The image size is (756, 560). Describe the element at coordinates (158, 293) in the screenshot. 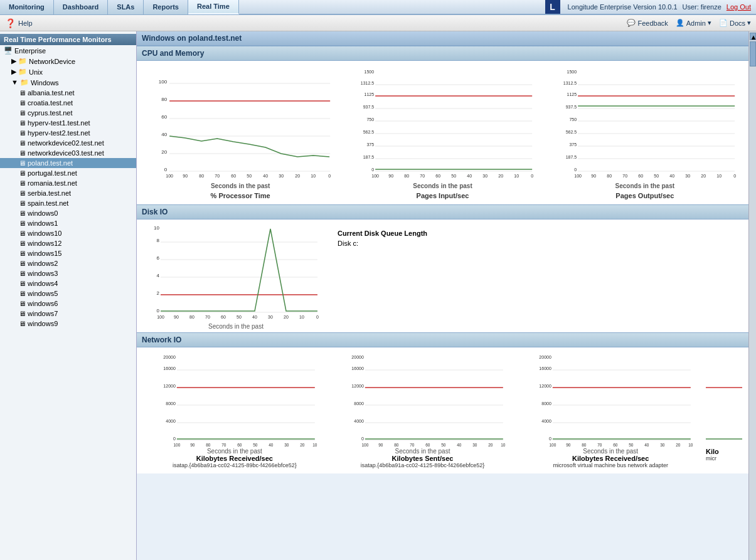

I see `svg-text: 2` at that location.